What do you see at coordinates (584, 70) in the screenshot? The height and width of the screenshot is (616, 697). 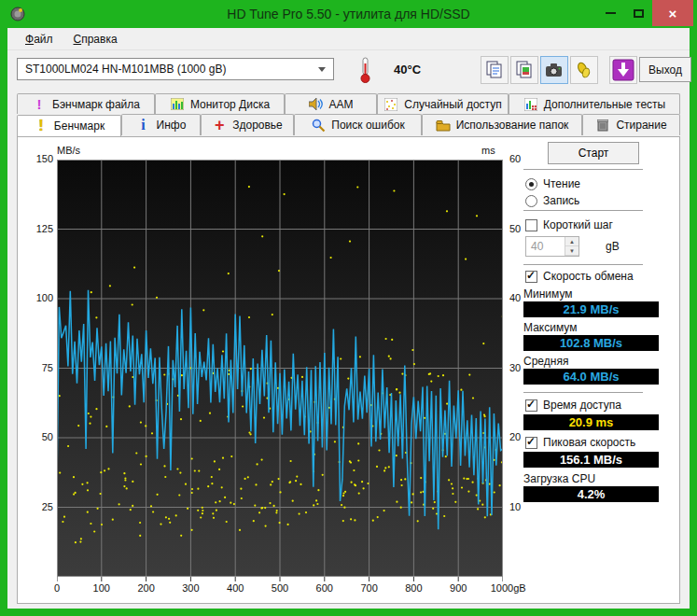 I see `hand-icon` at bounding box center [584, 70].